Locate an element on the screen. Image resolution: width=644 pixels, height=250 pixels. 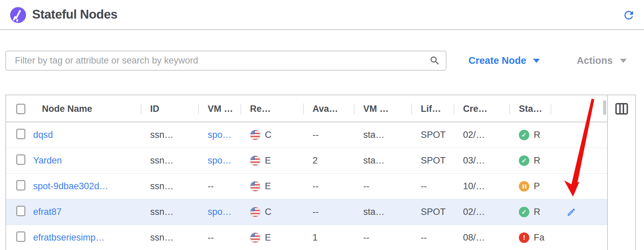
column-header-created: Cre… is located at coordinates (482, 109).